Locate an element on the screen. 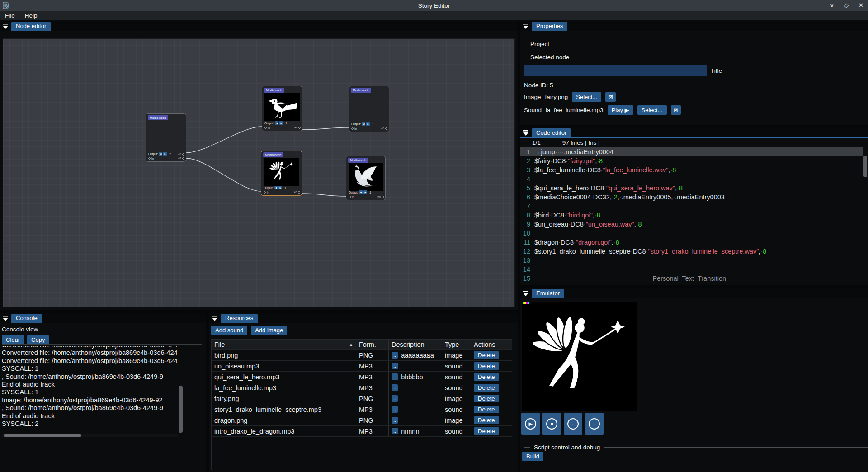 This screenshot has width=868, height=472. code-line: 6$mediaChoice0004·DC32,·2,·.mediaEntry00… is located at coordinates (692, 197).